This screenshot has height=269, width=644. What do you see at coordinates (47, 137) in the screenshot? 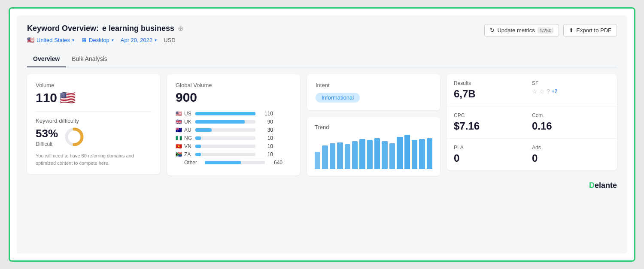
I see `kd-value-wrapper: 53% Difficult` at bounding box center [47, 137].